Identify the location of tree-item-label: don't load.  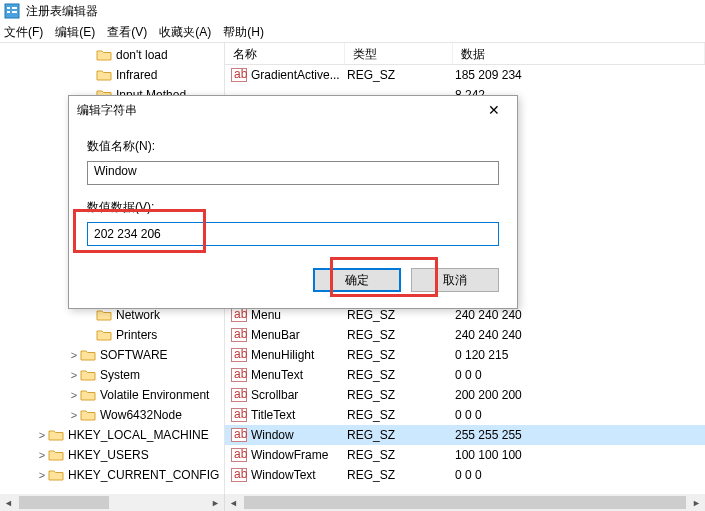
(142, 55).